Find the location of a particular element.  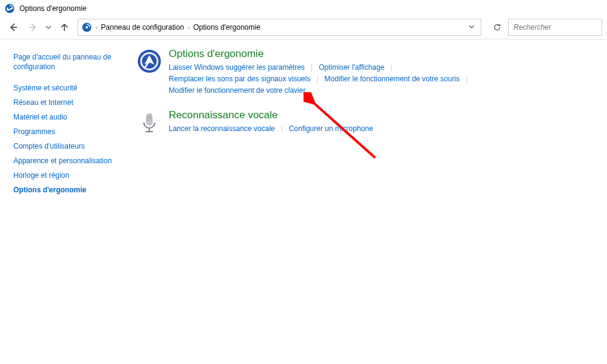

sidebar-item-system-security: Système et sécurité is located at coordinates (70, 88).